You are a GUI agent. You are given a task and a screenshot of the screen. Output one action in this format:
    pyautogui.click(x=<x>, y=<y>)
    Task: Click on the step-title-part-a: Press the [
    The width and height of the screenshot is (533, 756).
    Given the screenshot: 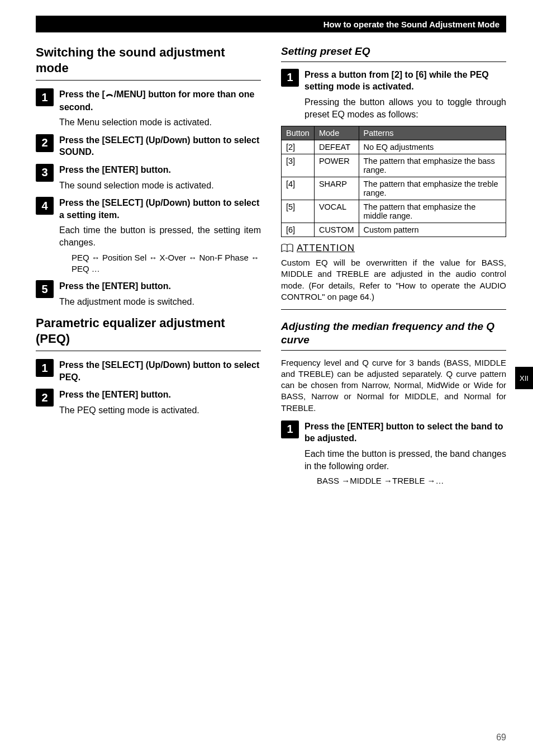 What is the action you would take?
    pyautogui.click(x=82, y=94)
    